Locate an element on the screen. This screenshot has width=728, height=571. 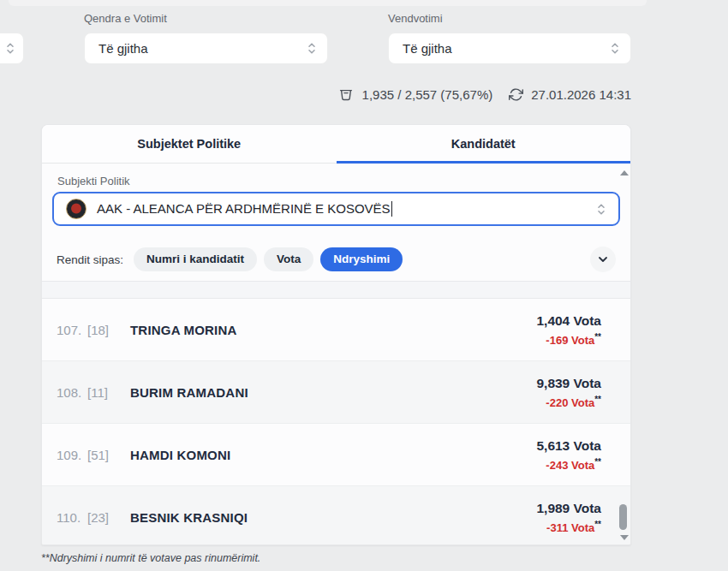
tab-bar: Subjektet Politike Kandidatët is located at coordinates (336, 144).